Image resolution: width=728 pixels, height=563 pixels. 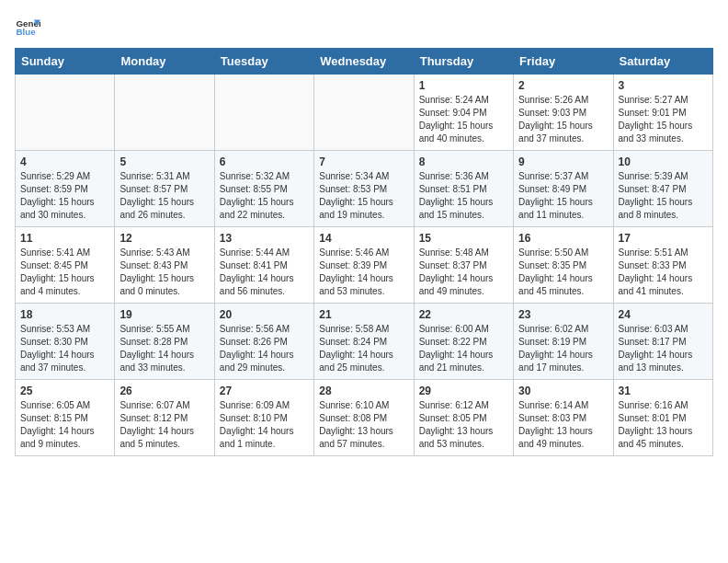 What do you see at coordinates (64, 315) in the screenshot?
I see `day-number: 18` at bounding box center [64, 315].